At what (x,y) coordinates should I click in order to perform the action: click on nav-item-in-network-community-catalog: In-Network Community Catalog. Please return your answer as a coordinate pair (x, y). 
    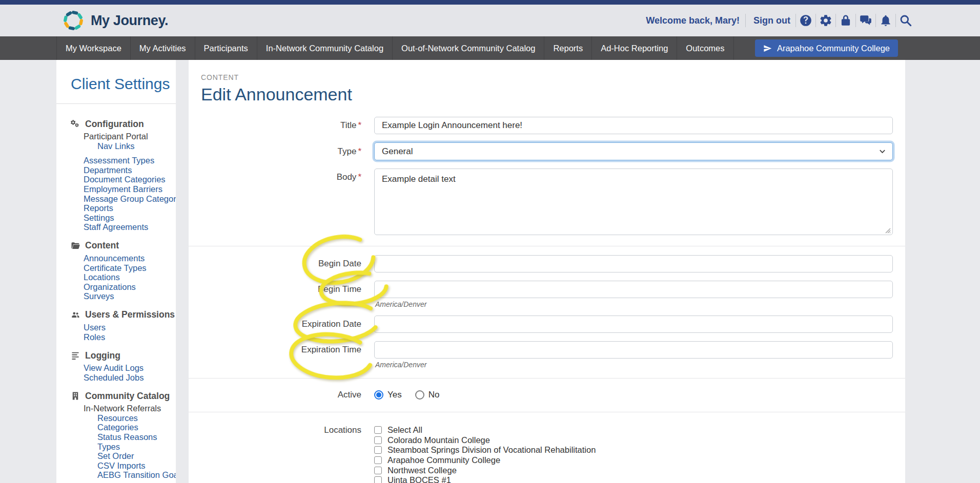
    Looking at the image, I should click on (324, 48).